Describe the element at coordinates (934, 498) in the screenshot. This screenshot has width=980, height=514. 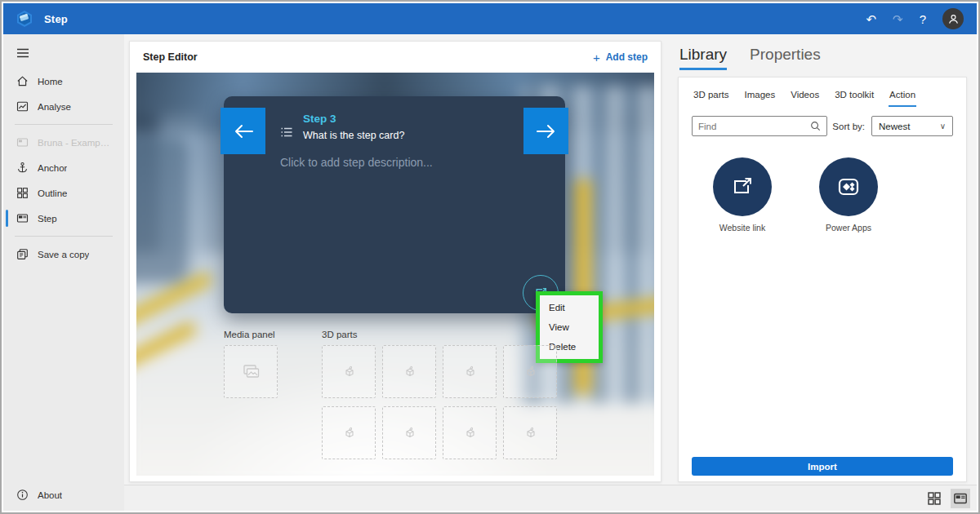
I see `grid-view-icon` at that location.